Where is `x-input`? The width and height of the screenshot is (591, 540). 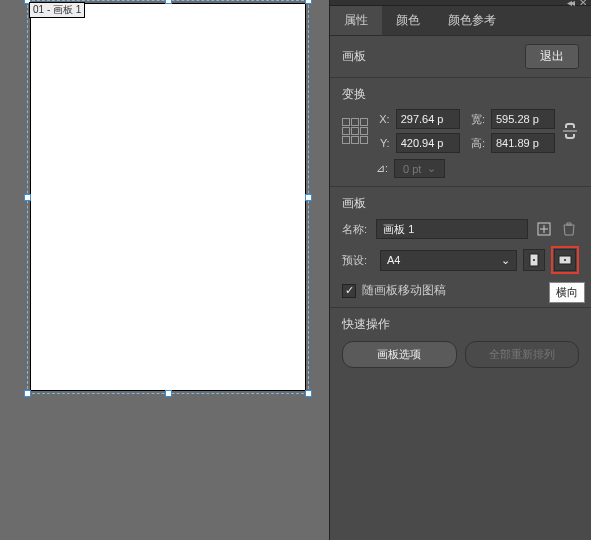 x-input is located at coordinates (428, 119).